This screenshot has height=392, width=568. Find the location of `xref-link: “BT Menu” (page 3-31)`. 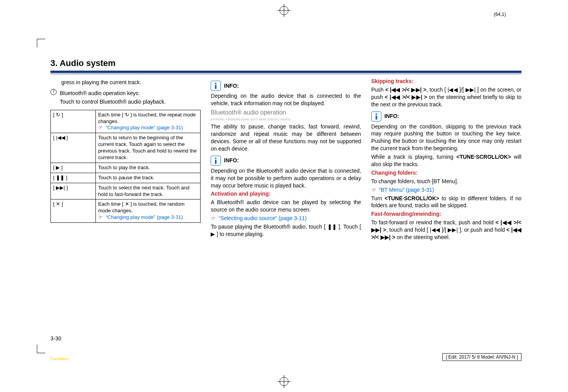

xref-link: “BT Menu” (page 3-31) is located at coordinates (407, 190).